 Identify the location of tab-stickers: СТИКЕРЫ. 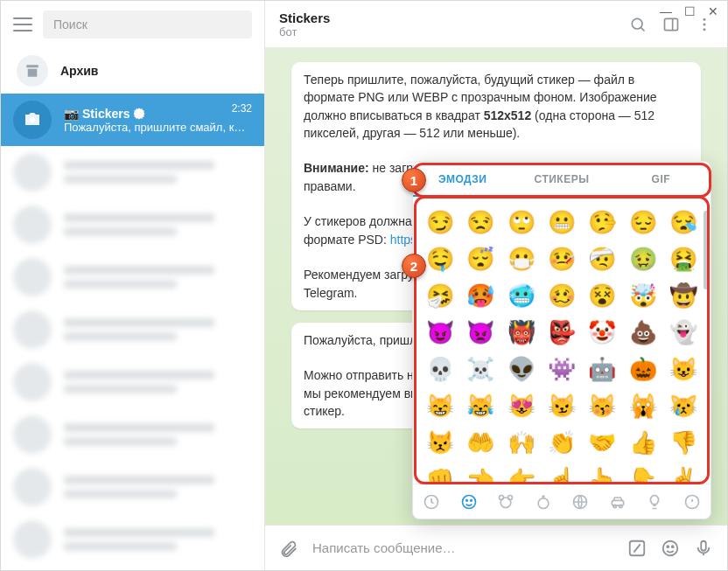
(562, 179).